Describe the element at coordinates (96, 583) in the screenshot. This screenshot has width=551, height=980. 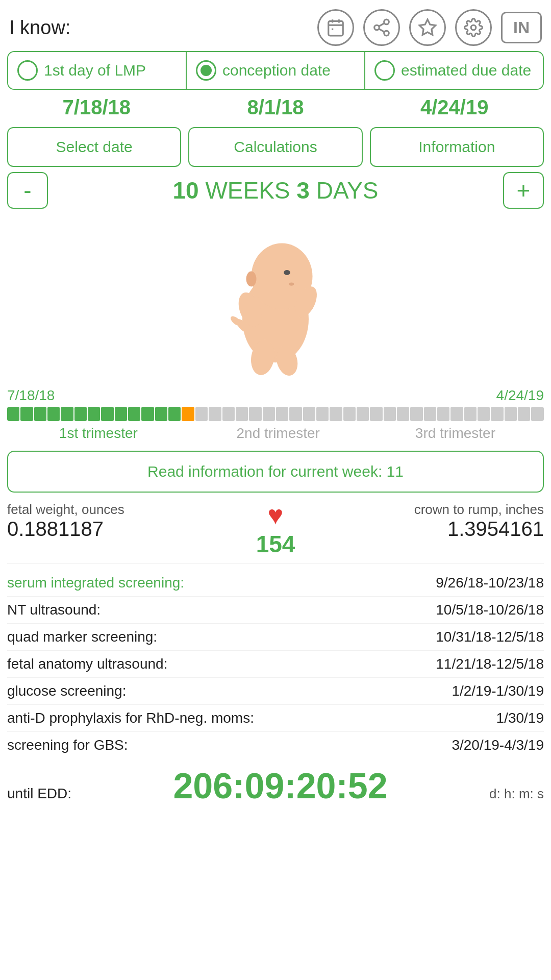
I see `medical-label: serum integrated screening:` at that location.